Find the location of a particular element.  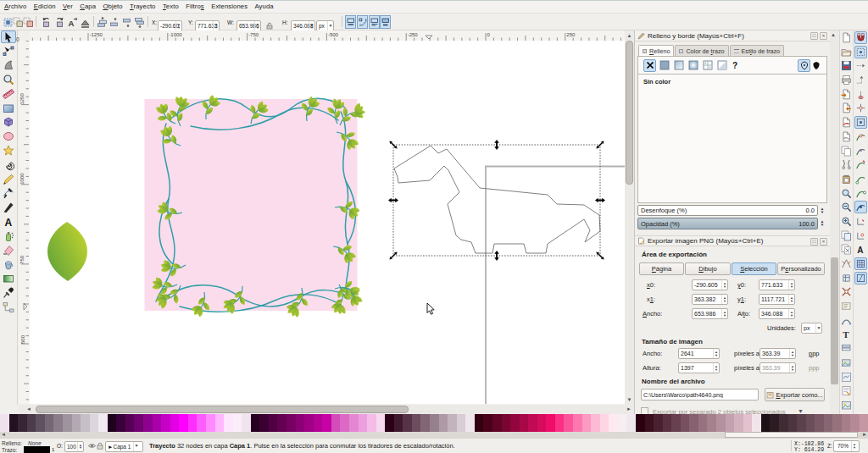

svg-text: T is located at coordinates (846, 334).